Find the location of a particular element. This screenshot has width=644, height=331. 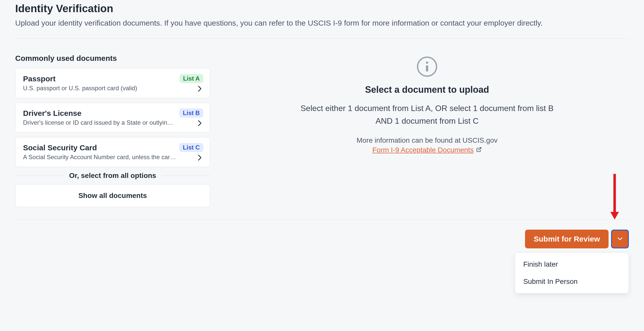

submit-dropdown-menu: Finish later Submit In Person is located at coordinates (572, 273).